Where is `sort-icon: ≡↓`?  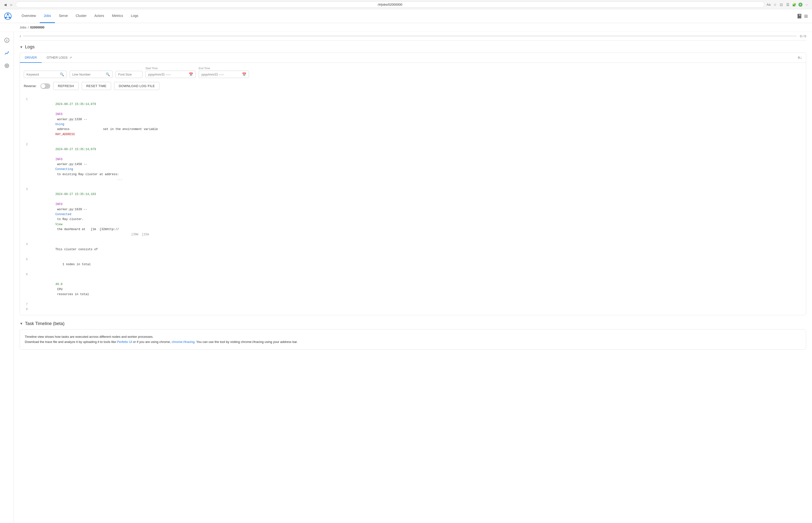
sort-icon: ≡↓ is located at coordinates (800, 58).